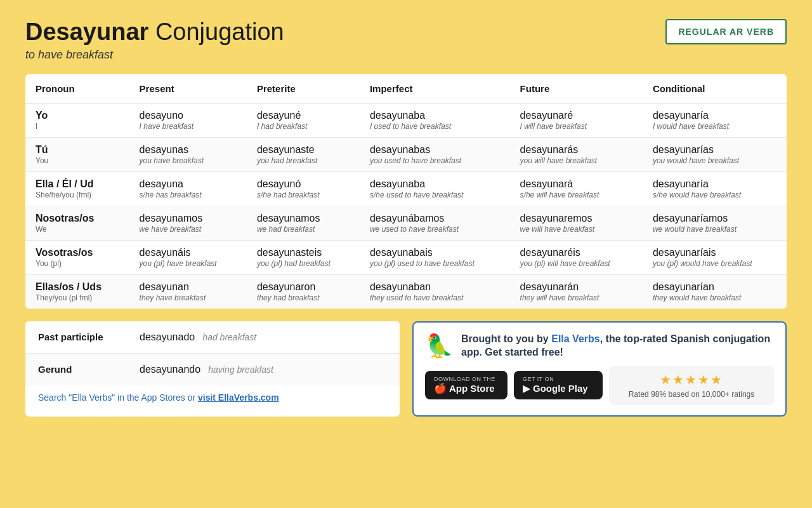 This screenshot has height=508, width=812. Describe the element at coordinates (303, 291) in the screenshot. I see `cell-preterite: desayunaronthey had breakfast` at that location.